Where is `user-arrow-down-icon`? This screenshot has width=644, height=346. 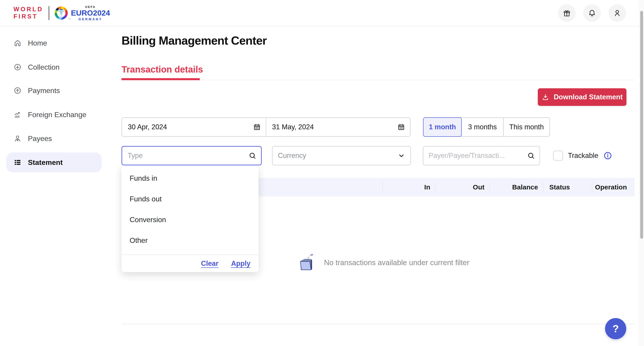
user-arrow-down-icon is located at coordinates (18, 139).